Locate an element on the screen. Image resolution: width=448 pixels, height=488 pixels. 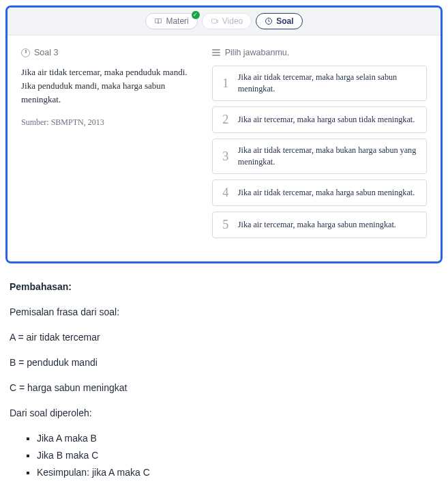
answer-option-5: 5 Jika air tercemar, maka harga sabun me… is located at coordinates (319, 225).